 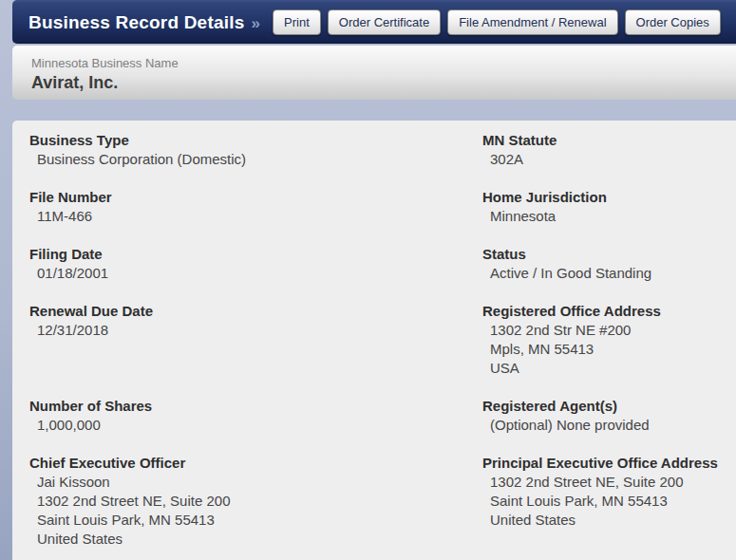 I want to click on field-label: Home Jurisdiction, so click(x=610, y=197).